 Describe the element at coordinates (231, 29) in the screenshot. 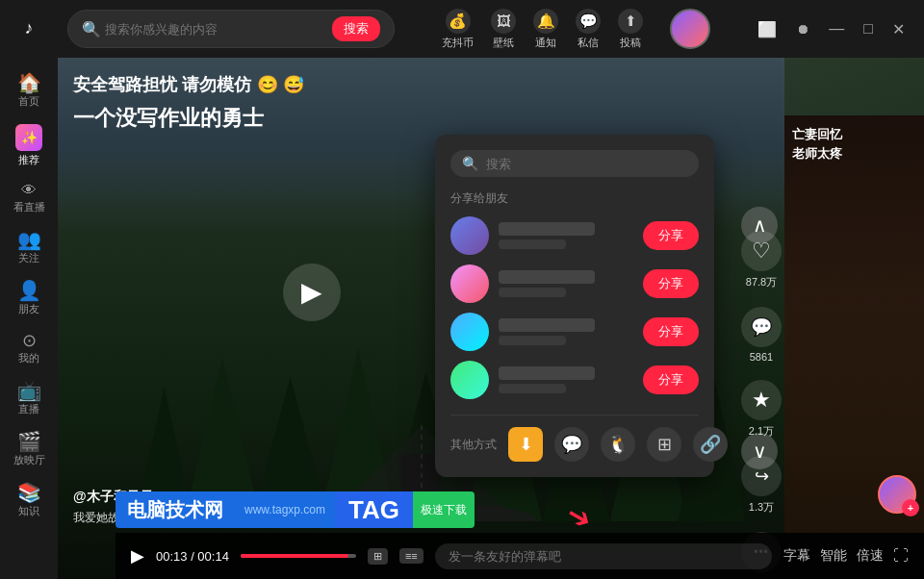

I see `search-bar: 🔍 搜索` at that location.